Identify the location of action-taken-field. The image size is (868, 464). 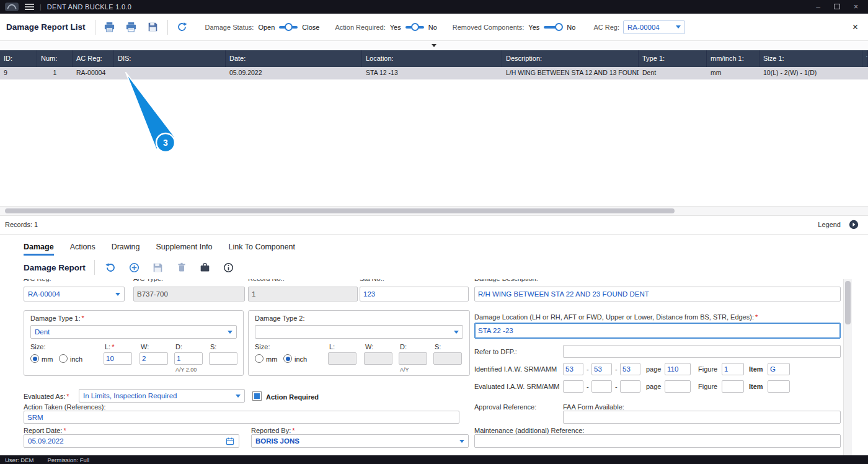
(242, 417).